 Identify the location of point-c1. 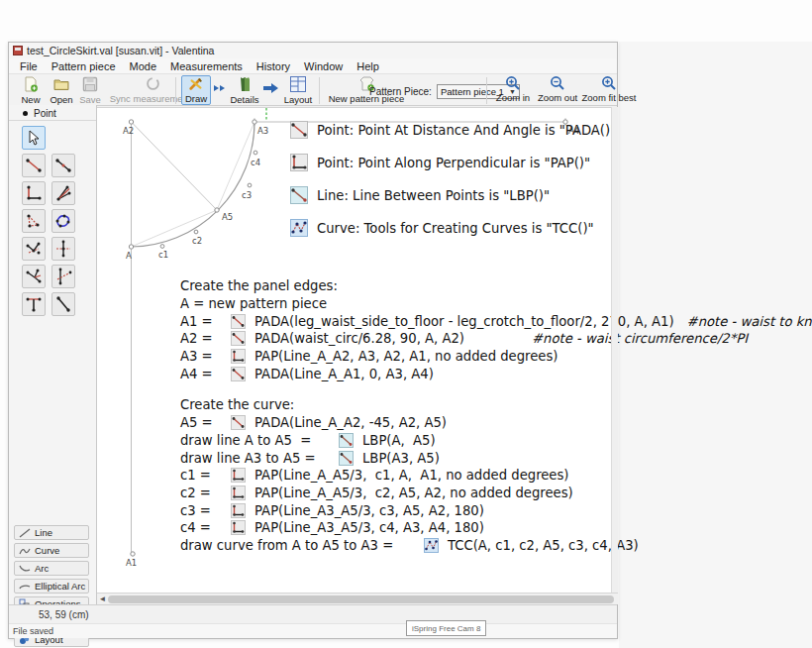
(162, 247).